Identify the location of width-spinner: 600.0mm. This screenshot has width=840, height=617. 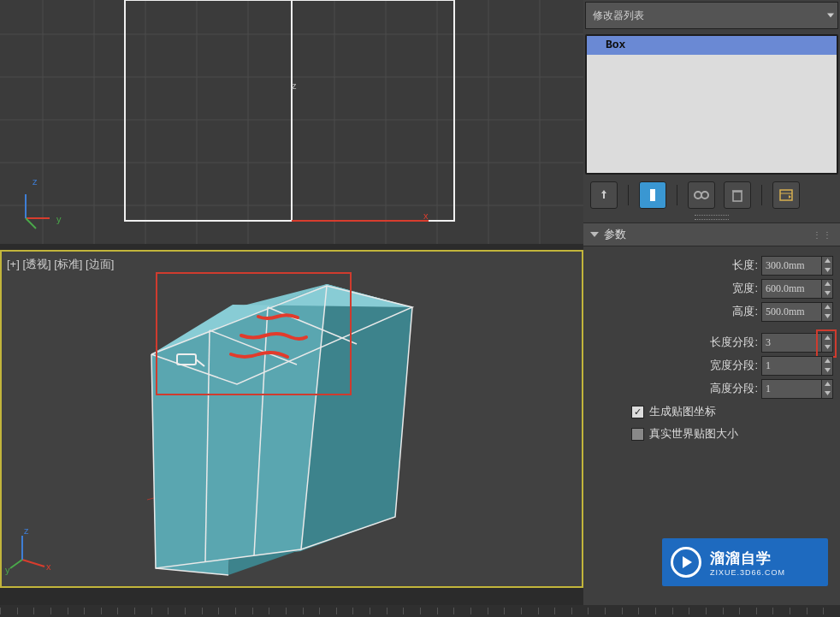
(797, 289).